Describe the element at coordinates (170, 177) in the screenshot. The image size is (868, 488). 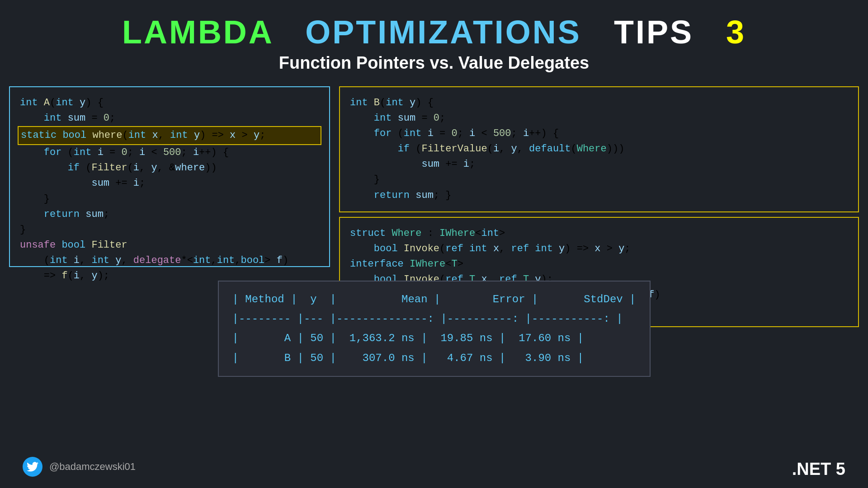
I see `code-panel-left: int A(int y) { int sum = 0; static bool …` at that location.